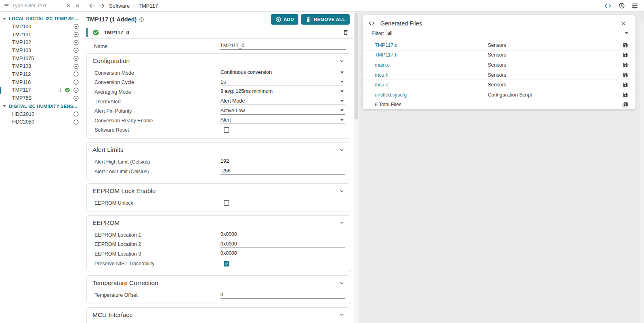 The height and width of the screenshot is (323, 644). Describe the element at coordinates (431, 75) in the screenshot. I see `file-link: mcu.h` at that location.